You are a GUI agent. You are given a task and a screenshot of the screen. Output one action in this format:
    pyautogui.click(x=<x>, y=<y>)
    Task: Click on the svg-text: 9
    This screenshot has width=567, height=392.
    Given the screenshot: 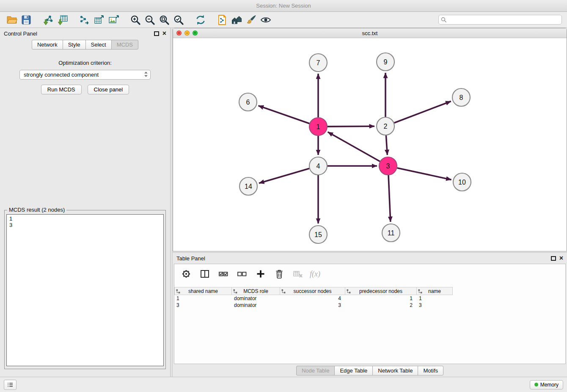 What is the action you would take?
    pyautogui.click(x=386, y=62)
    